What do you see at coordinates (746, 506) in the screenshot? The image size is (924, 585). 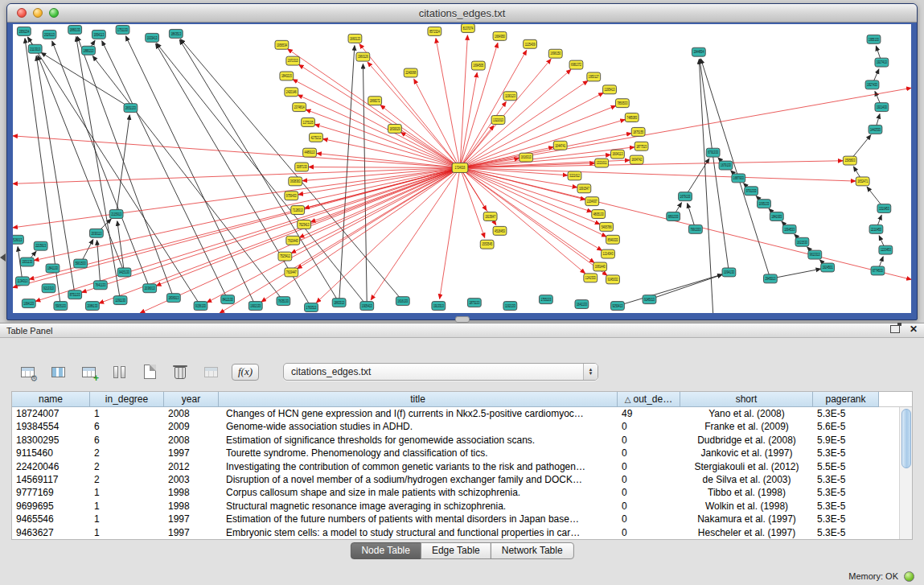 I see `cell-short: Wolkin et al. (1998)` at bounding box center [746, 506].